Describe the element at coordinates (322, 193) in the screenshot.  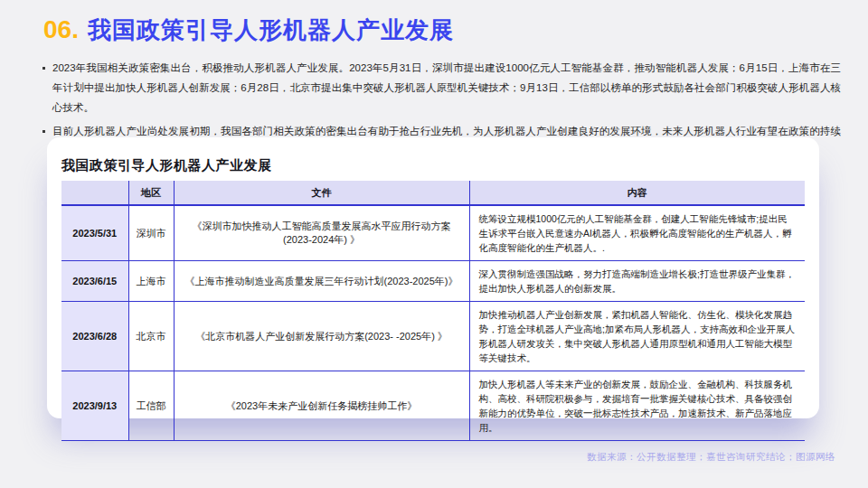
I see `column-header-document: 文件` at that location.